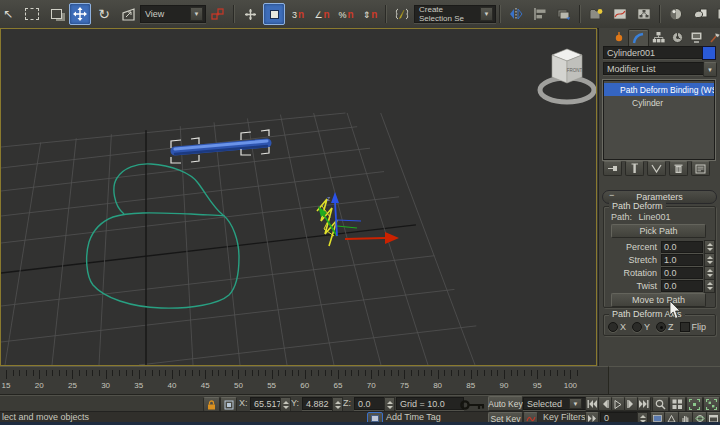  I want to click on rectangular-selection-region-button, so click(32, 14).